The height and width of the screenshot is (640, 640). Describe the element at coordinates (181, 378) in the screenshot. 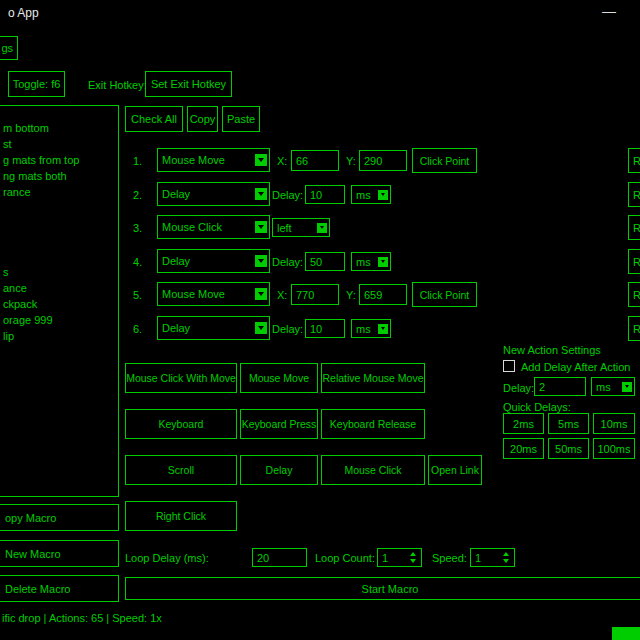

I see `add-mouse-click-with-move-button: Mouse Click With Move` at that location.